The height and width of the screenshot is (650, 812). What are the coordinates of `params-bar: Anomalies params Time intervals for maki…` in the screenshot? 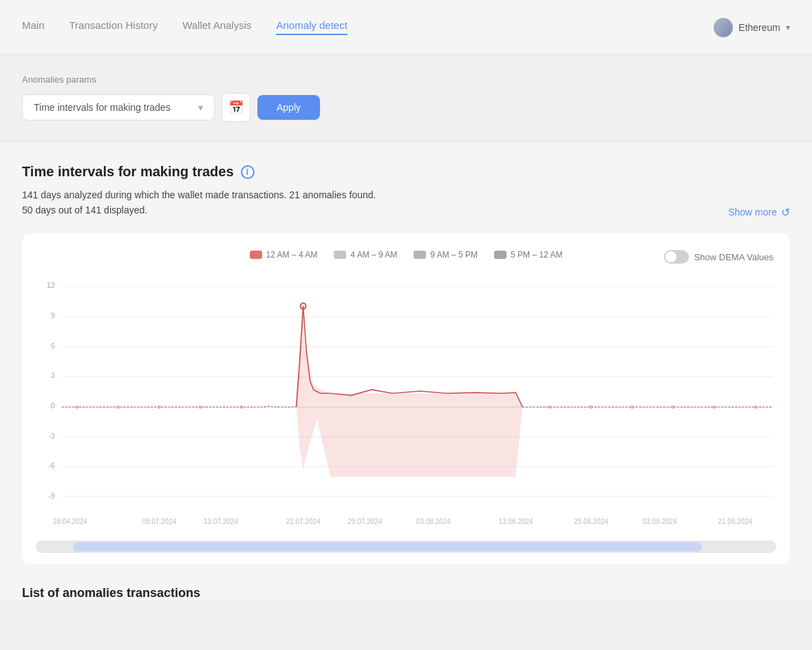 It's located at (406, 98).